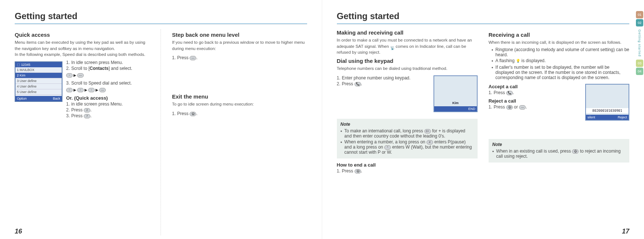 This screenshot has height=239, width=644. What do you see at coordinates (68, 83) in the screenshot?
I see `step-num: 3.` at bounding box center [68, 83].